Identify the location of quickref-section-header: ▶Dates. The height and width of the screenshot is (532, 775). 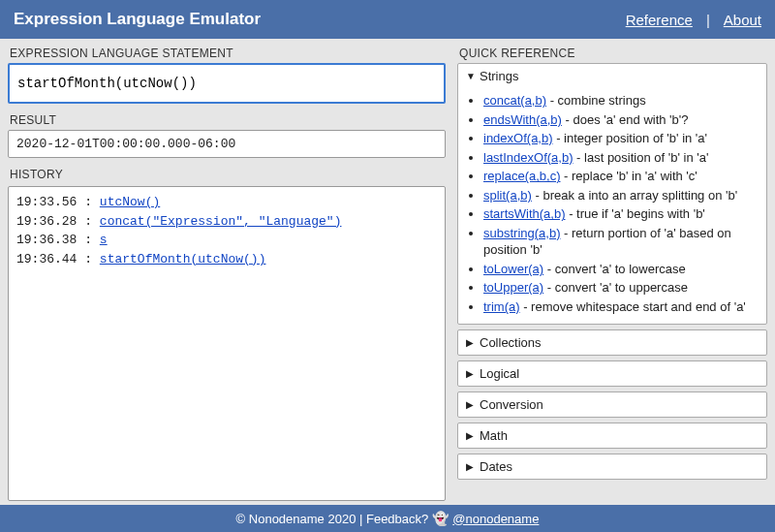
(612, 467).